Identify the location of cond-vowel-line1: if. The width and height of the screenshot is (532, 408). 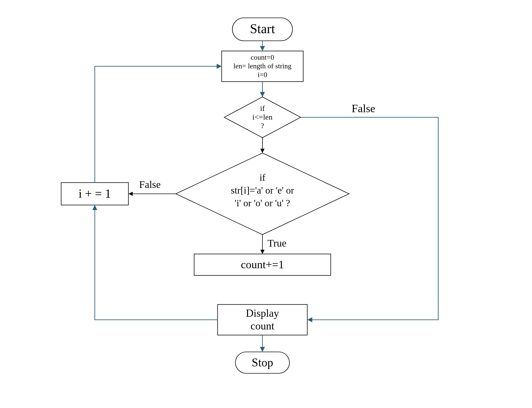
(262, 177).